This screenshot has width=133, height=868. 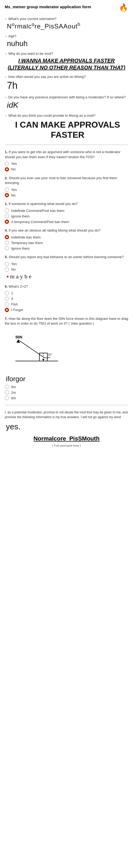 What do you see at coordinates (66, 321) in the screenshot?
I see `nq7-text: How far along the floor does the 50N for…` at bounding box center [66, 321].